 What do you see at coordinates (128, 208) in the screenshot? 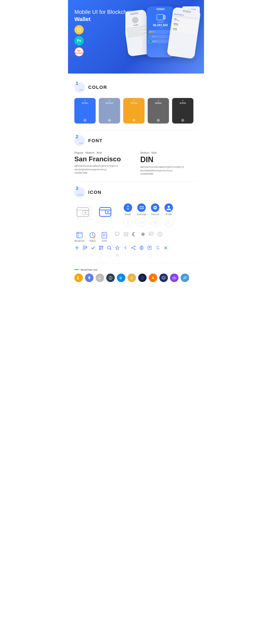
I see `assets-icon` at bounding box center [128, 208].